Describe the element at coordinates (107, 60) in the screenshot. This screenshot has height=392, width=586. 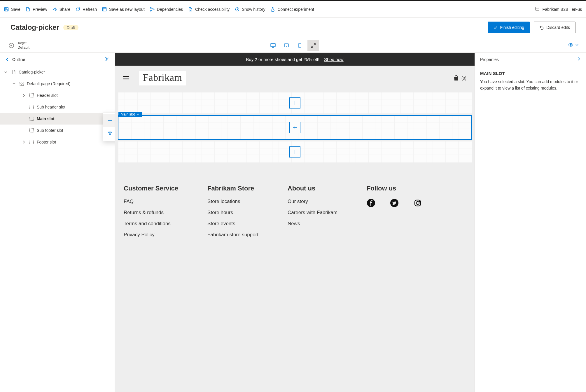
I see `outline-settings-button` at that location.